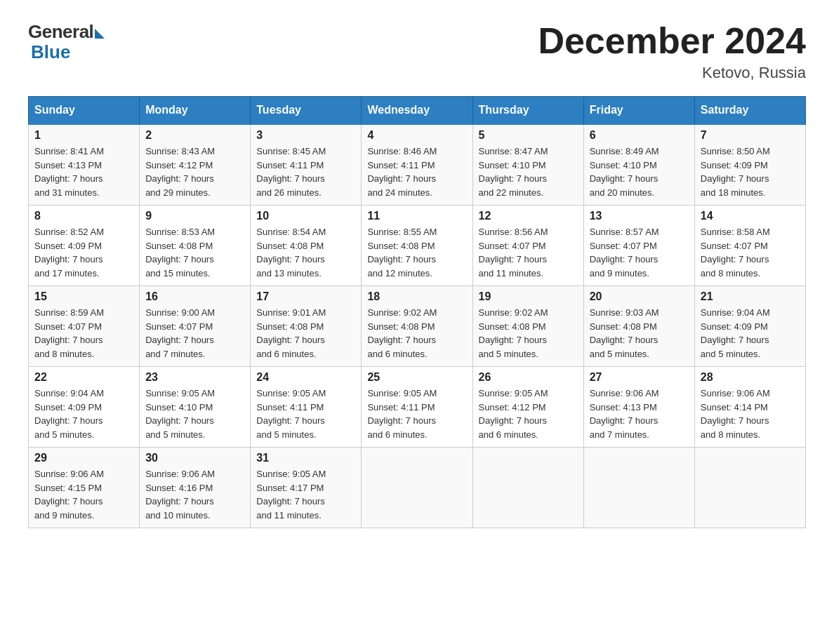 This screenshot has width=834, height=644. Describe the element at coordinates (66, 42) in the screenshot. I see `logo: General Blue` at that location.